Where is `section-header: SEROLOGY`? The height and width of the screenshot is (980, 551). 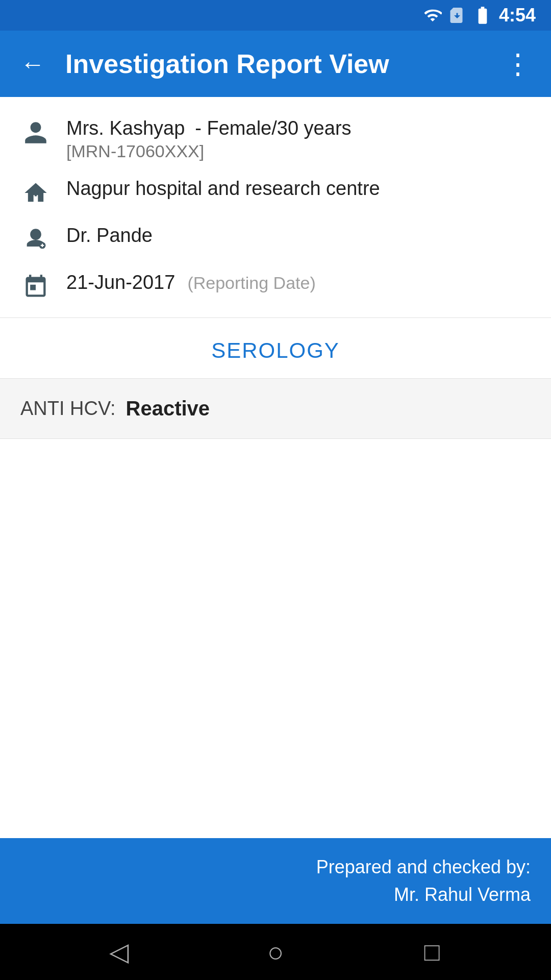
section-header: SEROLOGY is located at coordinates (276, 348).